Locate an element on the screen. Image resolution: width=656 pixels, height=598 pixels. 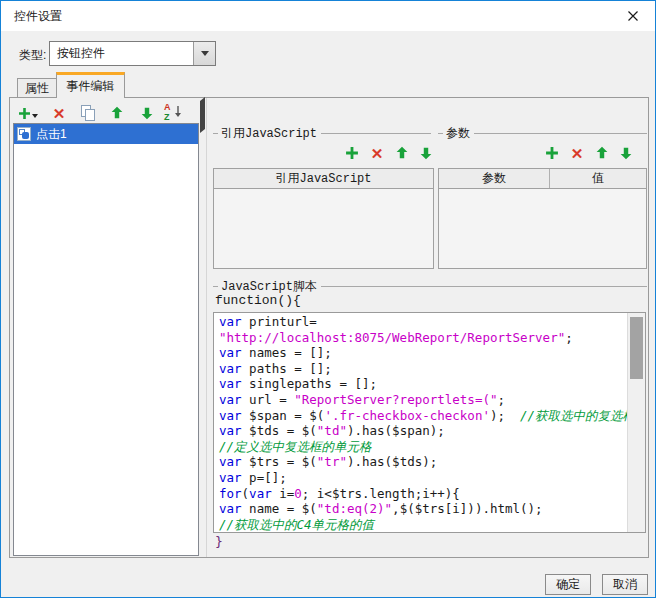
reference-js-table: 引用JavaScript is located at coordinates (324, 218).